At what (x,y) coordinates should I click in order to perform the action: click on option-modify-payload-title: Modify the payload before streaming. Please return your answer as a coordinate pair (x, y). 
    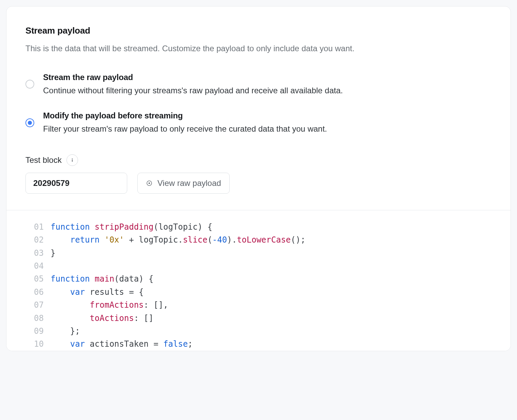
    Looking at the image, I should click on (185, 116).